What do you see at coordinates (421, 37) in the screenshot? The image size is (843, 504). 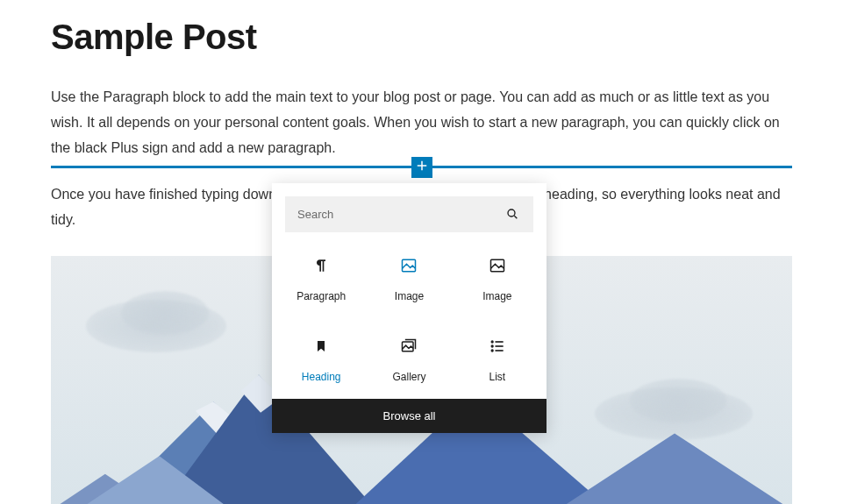 I see `post-title: Sample Post` at bounding box center [421, 37].